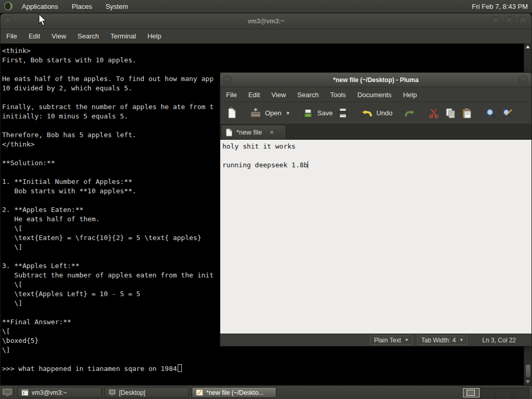  What do you see at coordinates (254, 95) in the screenshot?
I see `pluma-menu-edit: Edit` at bounding box center [254, 95].